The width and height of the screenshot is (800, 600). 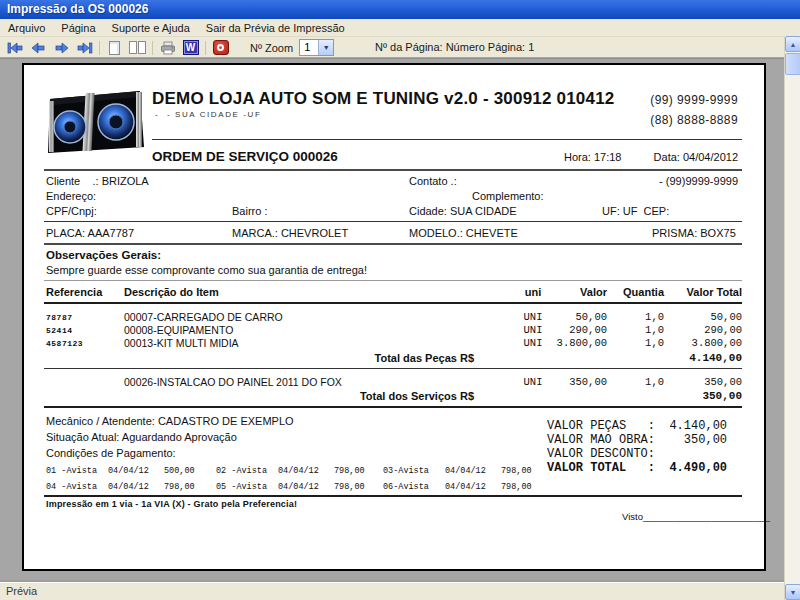 I want to click on order-title: ORDEM DE SERVIÇO 000026, so click(x=245, y=156).